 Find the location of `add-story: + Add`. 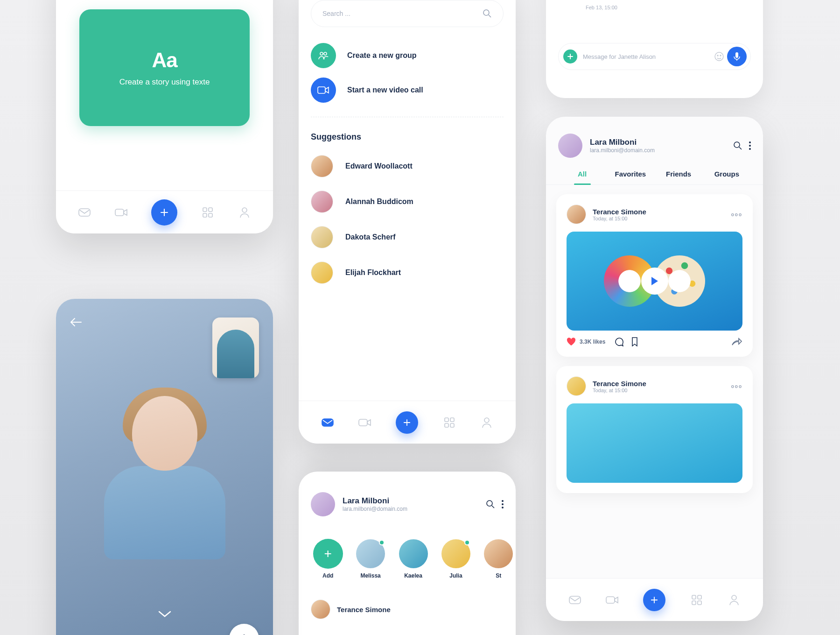

add-story: + Add is located at coordinates (328, 559).